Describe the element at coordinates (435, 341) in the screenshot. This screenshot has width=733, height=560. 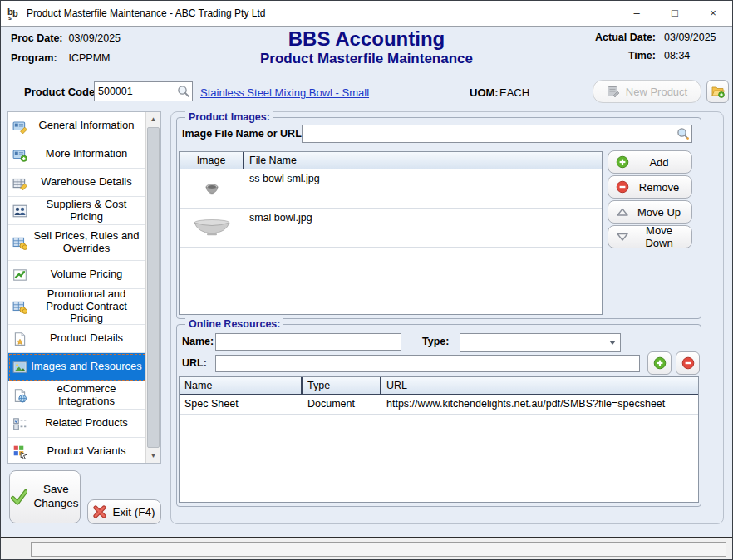
I see `resource-type-label: Type:` at that location.